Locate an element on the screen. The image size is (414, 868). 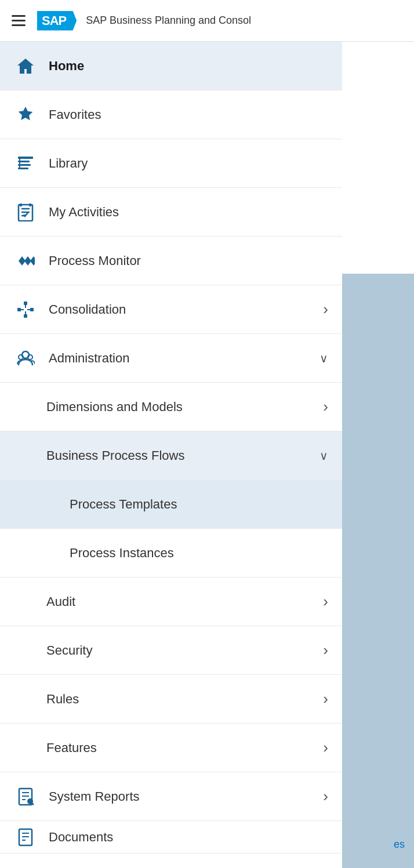
sidebar-item-documents: Documents is located at coordinates (171, 837).